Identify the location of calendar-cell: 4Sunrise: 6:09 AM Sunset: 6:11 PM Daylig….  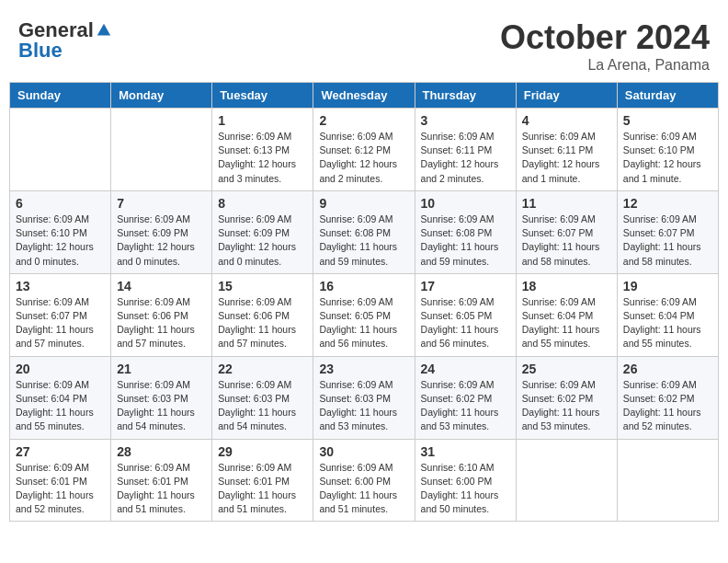
(566, 150).